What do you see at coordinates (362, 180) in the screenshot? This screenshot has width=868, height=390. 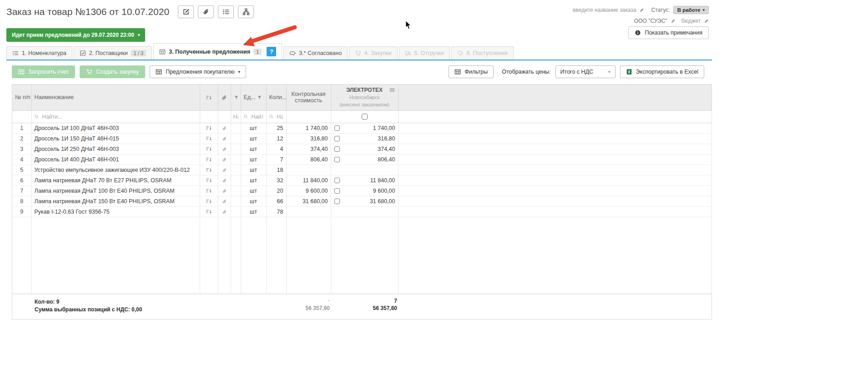 I see `table-row: 6Лампа натриевая ДНаТ 70 Вт Е27 PHILIPS,…` at bounding box center [362, 180].